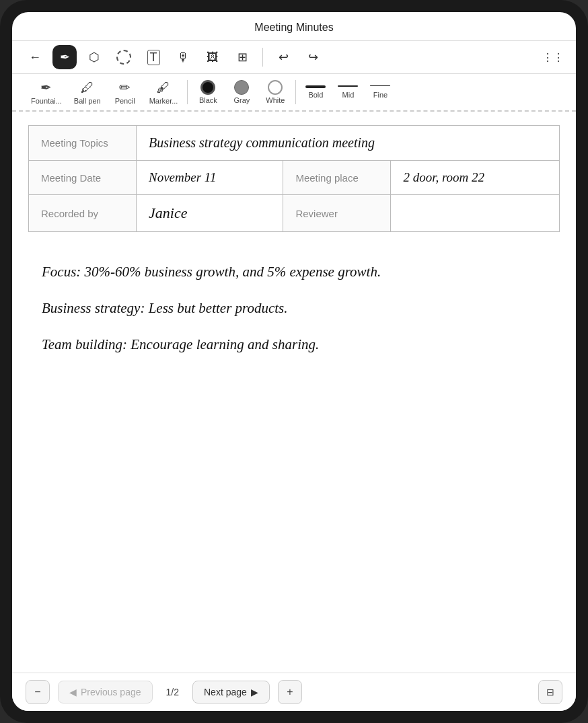 The height and width of the screenshot is (723, 588). Describe the element at coordinates (83, 178) in the screenshot. I see `label-meeting-date: Meeting Date` at that location.